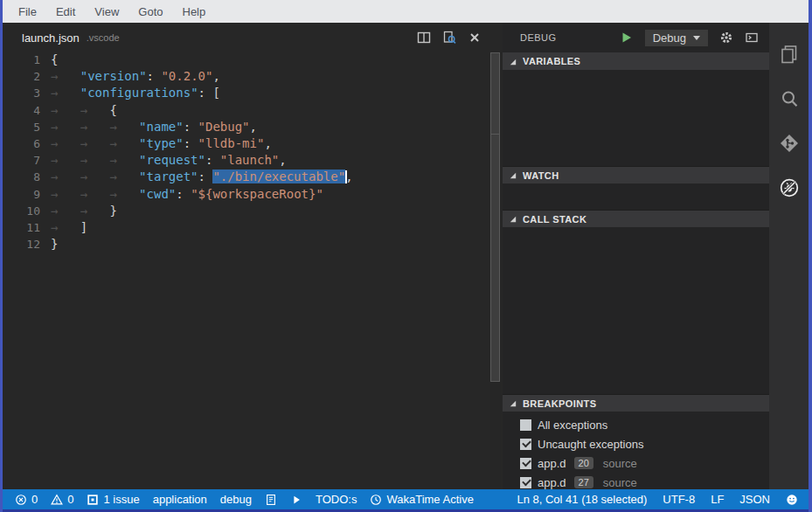  What do you see at coordinates (113, 500) in the screenshot?
I see `issue-indicator: 1 issue` at bounding box center [113, 500].